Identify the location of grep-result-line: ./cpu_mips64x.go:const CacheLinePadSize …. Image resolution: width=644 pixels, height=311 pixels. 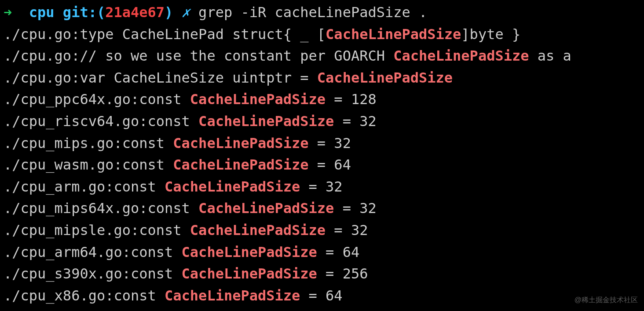
(322, 209).